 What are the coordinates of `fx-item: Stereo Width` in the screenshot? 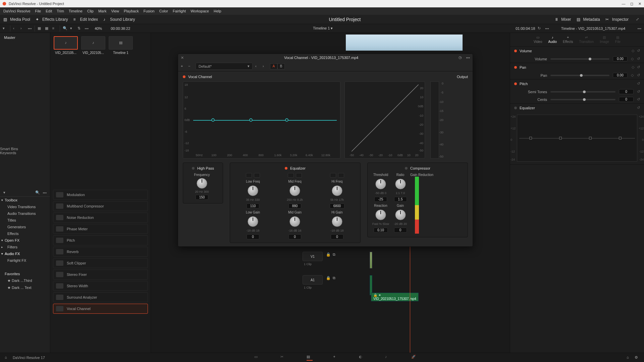 It's located at (101, 286).